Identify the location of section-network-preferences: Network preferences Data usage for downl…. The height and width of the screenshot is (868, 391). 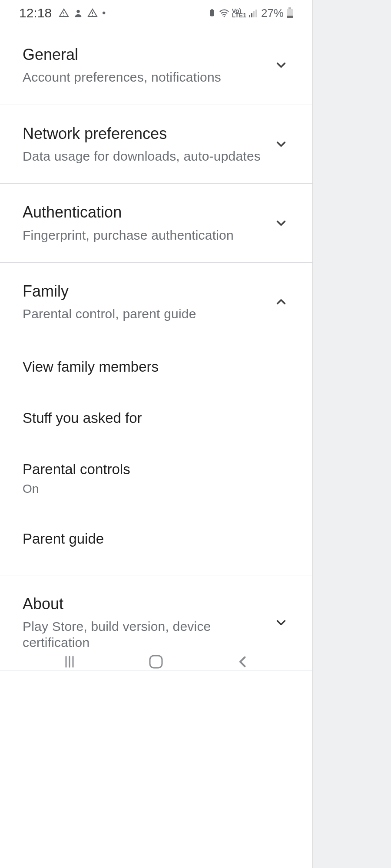
(156, 145).